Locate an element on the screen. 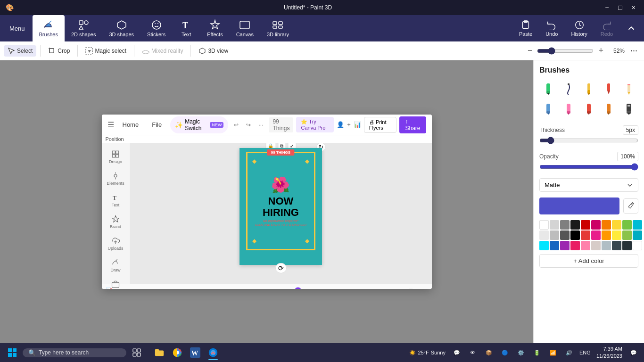 This screenshot has height=362, width=644. tray-bluetooth-icon: 🔵 is located at coordinates (505, 353).